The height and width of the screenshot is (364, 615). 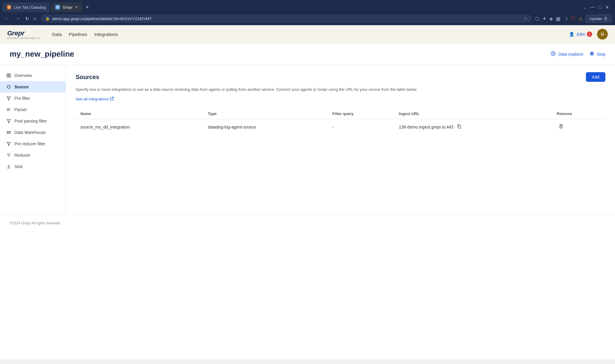 What do you see at coordinates (67, 7) in the screenshot?
I see `tab-grepr: Grepr ✕` at bounding box center [67, 7].